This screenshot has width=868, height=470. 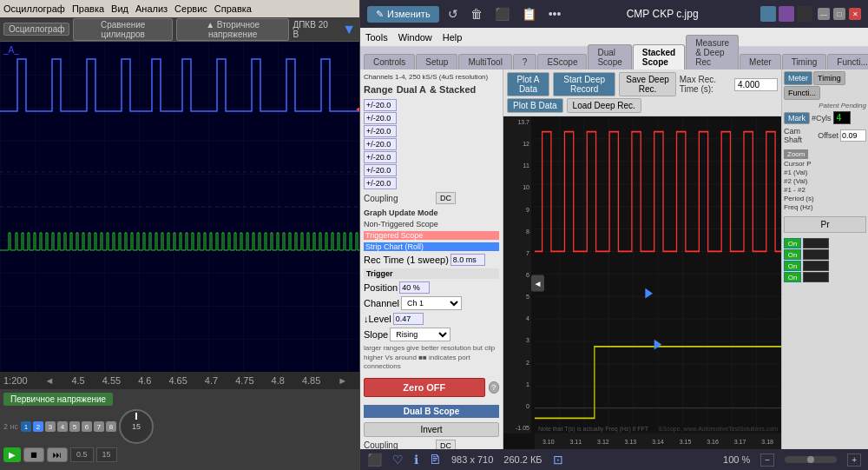 What do you see at coordinates (431, 303) in the screenshot?
I see `channel-select-a: Ch 1Ch 2Ch 3Ch 4` at bounding box center [431, 303].